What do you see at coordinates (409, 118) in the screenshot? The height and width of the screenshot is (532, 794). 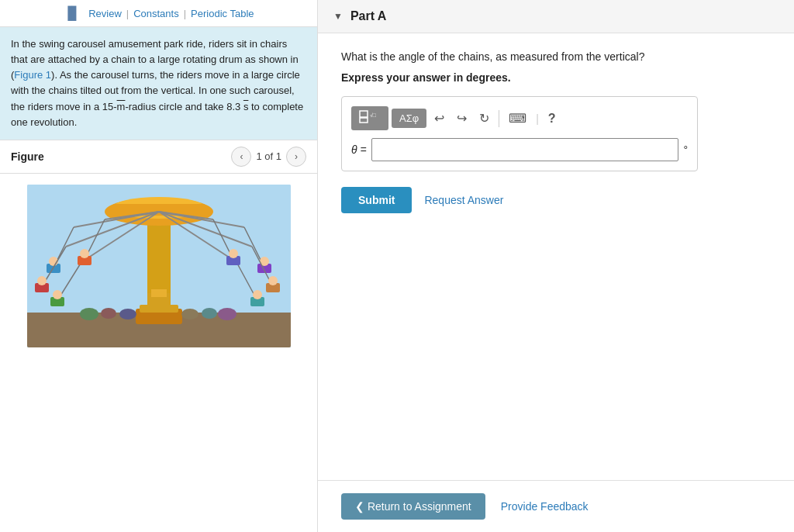 I see `symbol-btn: ΑΣφ` at bounding box center [409, 118].